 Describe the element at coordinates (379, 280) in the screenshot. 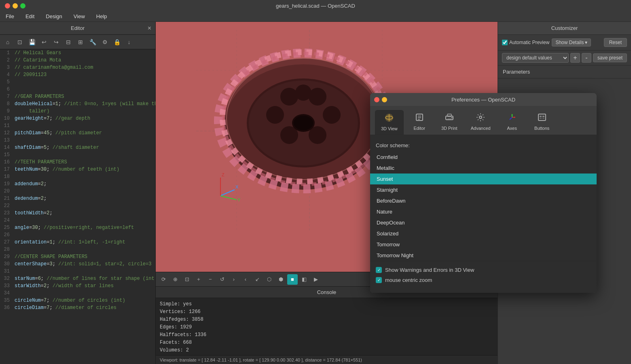

I see `mouse-centric-checkbox: ✓` at that location.